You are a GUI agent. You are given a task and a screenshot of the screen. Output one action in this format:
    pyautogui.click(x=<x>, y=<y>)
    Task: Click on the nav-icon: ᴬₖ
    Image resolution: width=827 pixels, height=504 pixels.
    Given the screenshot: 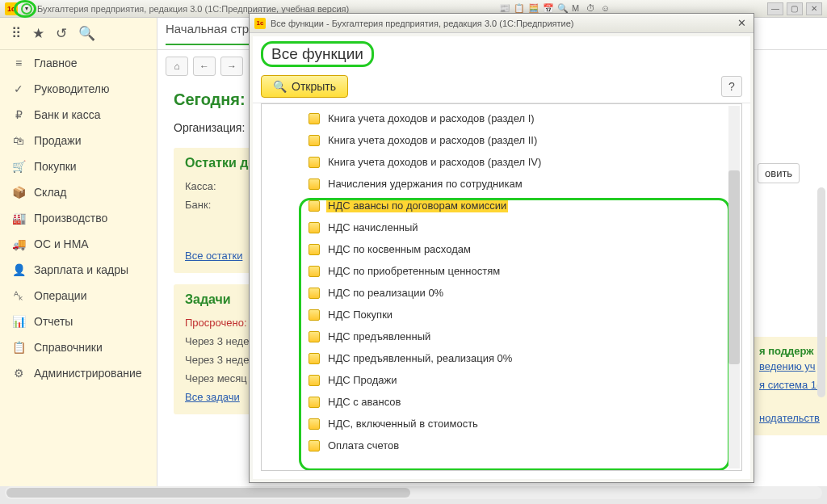 What is the action you would take?
    pyautogui.click(x=19, y=296)
    